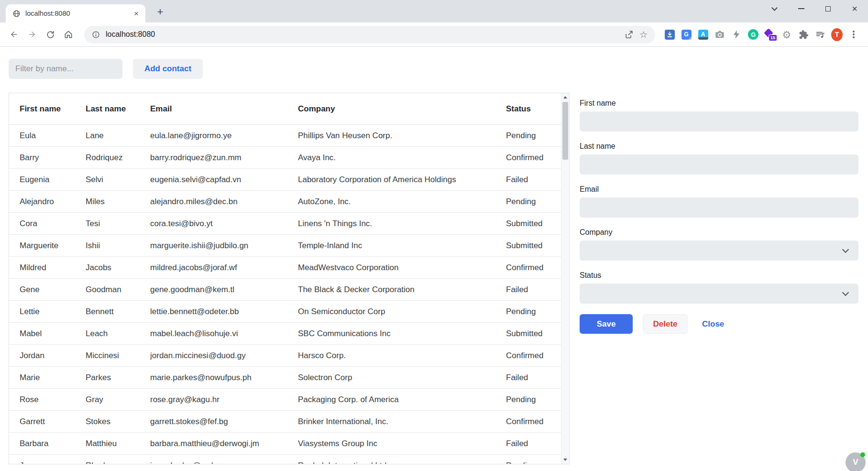  What do you see at coordinates (289, 290) in the screenshot?
I see `table-row: GeneGoodmangene.goodman@kem.tlThe Black …` at bounding box center [289, 290].